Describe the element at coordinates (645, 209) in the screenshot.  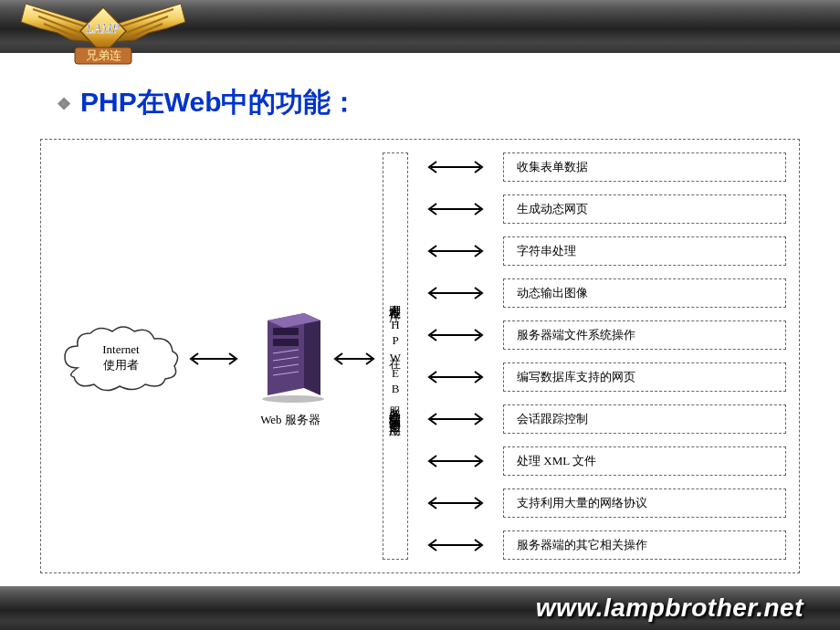
I see `function-box: 生成动态网页` at that location.